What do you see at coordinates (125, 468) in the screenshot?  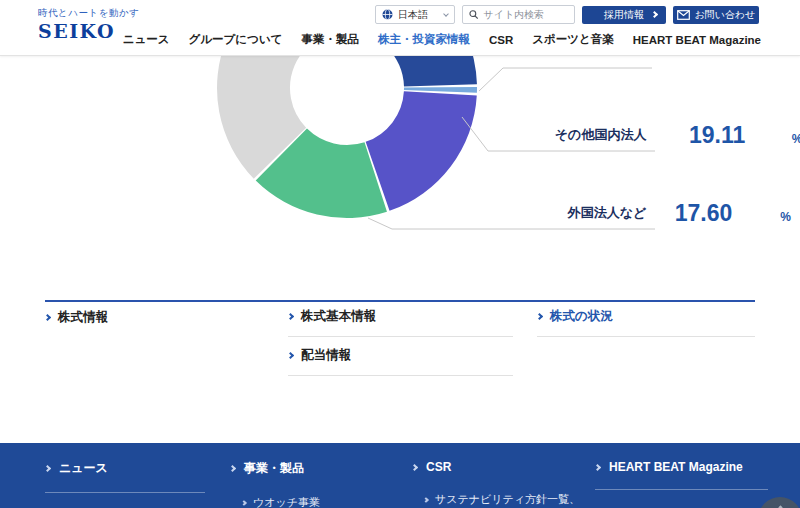 I see `footer-heading-link-0: ニュース` at bounding box center [125, 468].